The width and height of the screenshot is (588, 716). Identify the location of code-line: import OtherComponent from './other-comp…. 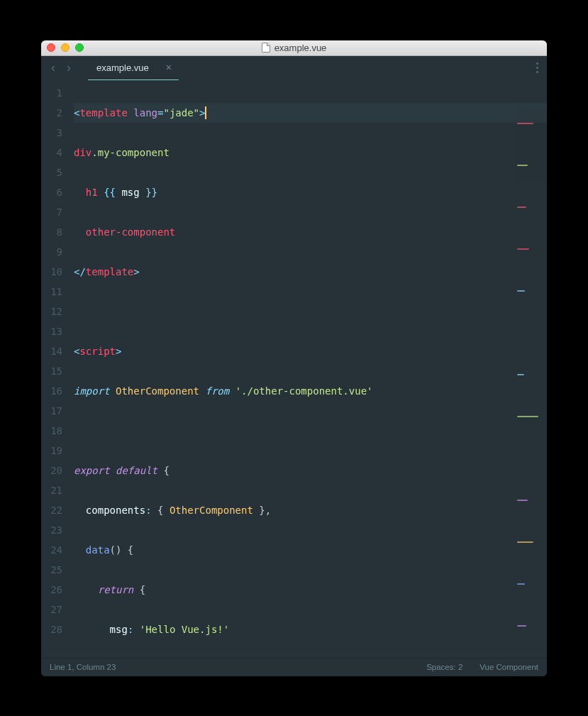
(311, 391).